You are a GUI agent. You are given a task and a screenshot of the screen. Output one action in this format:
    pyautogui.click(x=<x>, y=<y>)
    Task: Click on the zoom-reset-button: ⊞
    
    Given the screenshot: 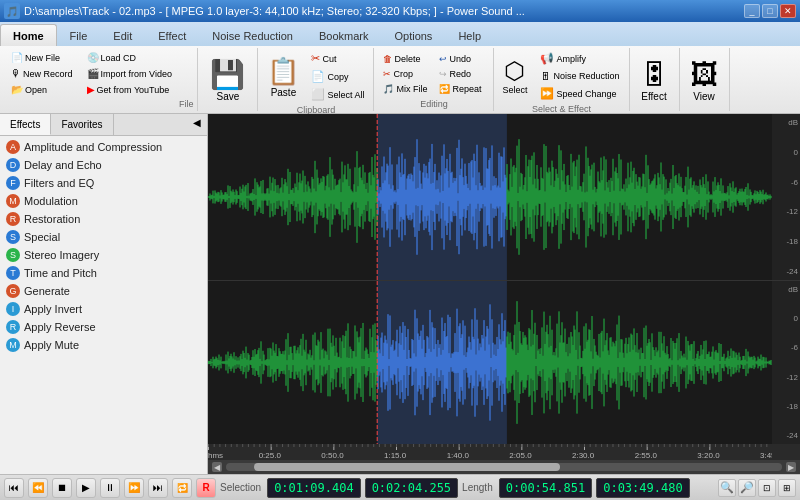 What is the action you would take?
    pyautogui.click(x=787, y=488)
    